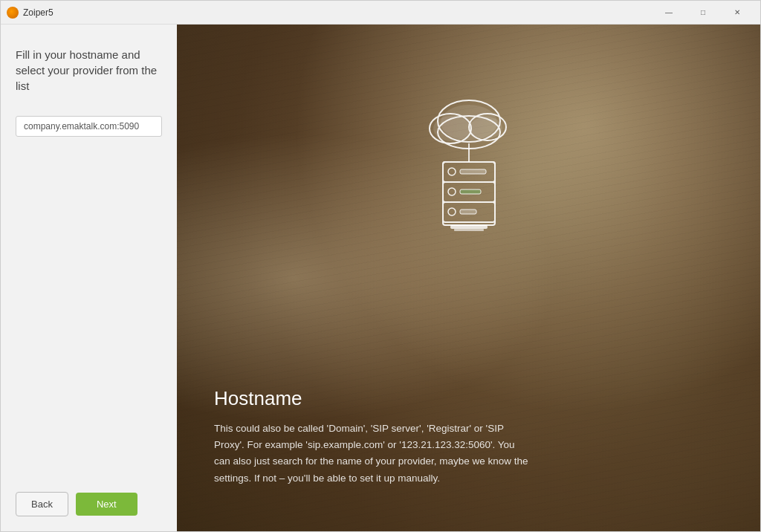 The width and height of the screenshot is (761, 532). What do you see at coordinates (703, 13) in the screenshot?
I see `maximize-button: □` at bounding box center [703, 13].